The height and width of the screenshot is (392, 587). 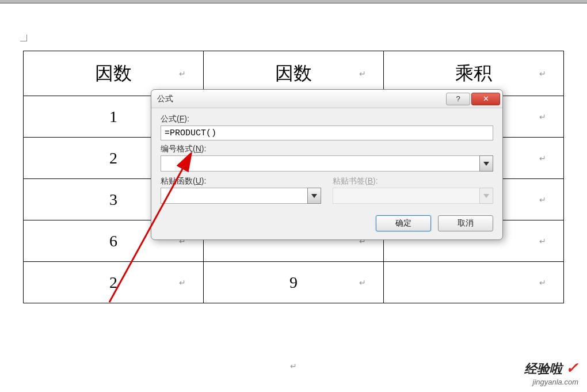 What do you see at coordinates (486, 99) in the screenshot?
I see `close-button: ✕` at bounding box center [486, 99].